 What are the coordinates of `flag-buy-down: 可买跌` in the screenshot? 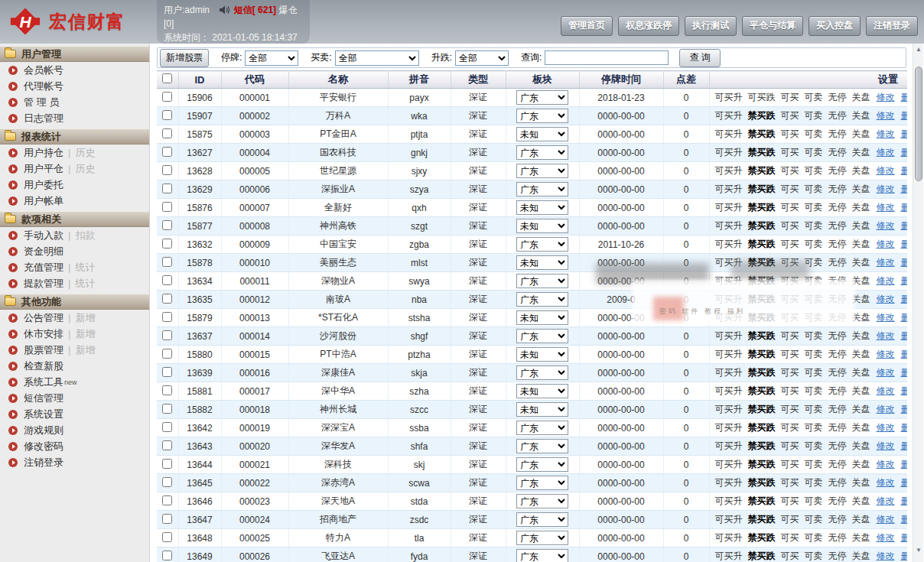 It's located at (762, 97).